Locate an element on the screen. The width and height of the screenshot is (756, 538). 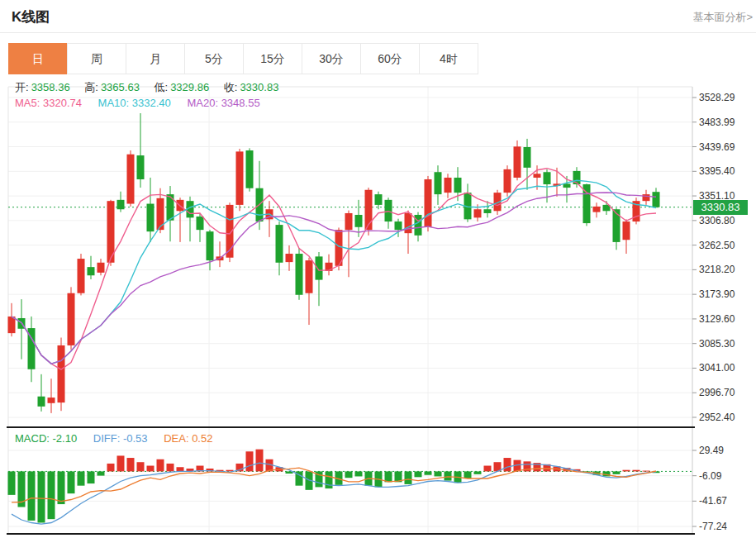
price-axis-label: 3528.29 is located at coordinates (717, 98).